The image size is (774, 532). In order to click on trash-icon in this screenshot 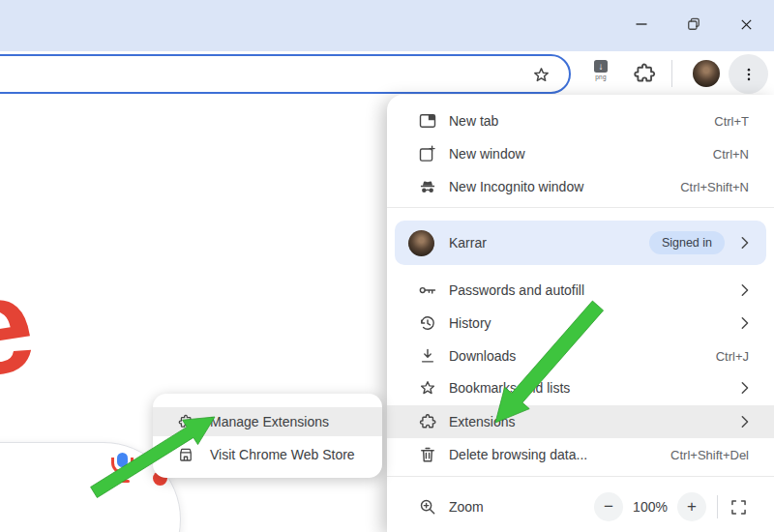, I will do `click(428, 455)`.